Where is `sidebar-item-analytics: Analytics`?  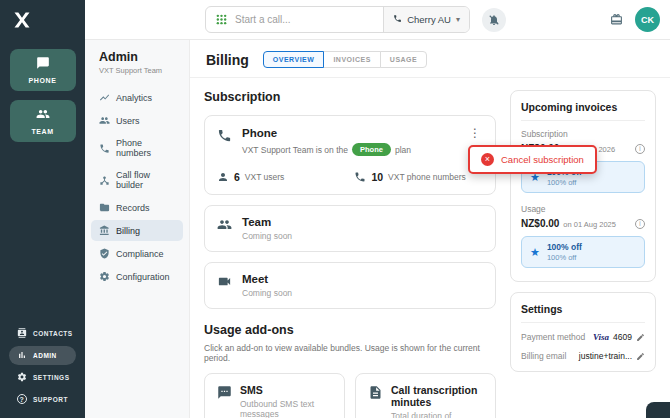
sidebar-item-analytics: Analytics is located at coordinates (137, 98).